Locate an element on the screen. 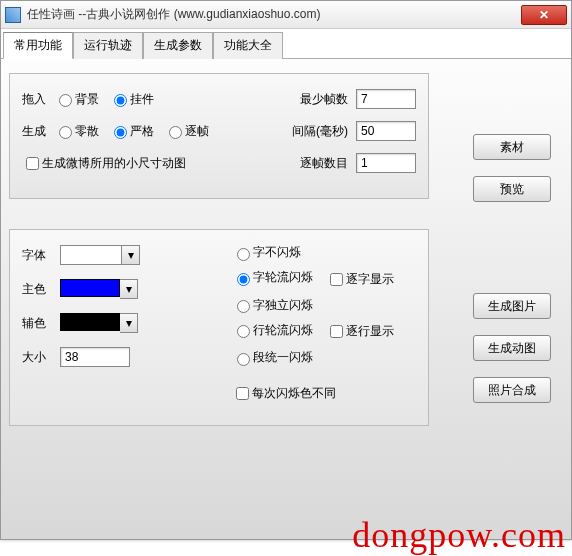 This screenshot has width=572, height=556. tab-common: 常用功能 is located at coordinates (38, 46).